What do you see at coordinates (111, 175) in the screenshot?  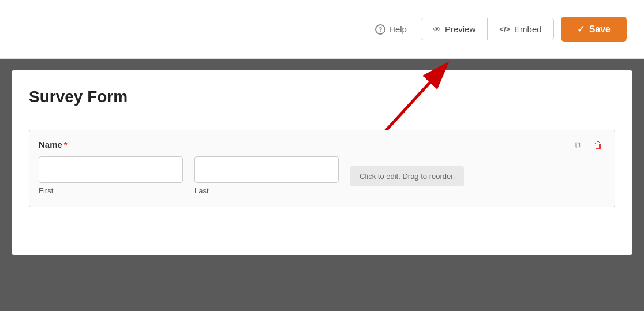 I see `first-name-wrap: First` at bounding box center [111, 175].